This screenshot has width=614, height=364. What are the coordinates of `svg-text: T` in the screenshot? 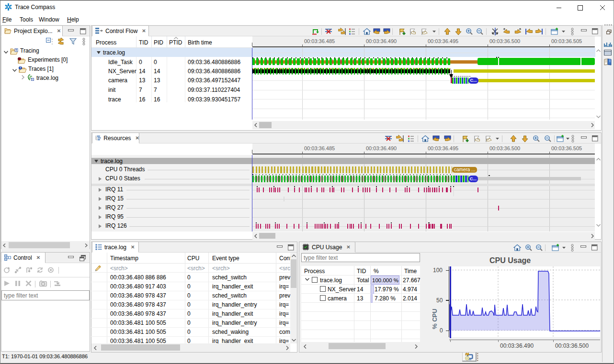 It's located at (16, 50).